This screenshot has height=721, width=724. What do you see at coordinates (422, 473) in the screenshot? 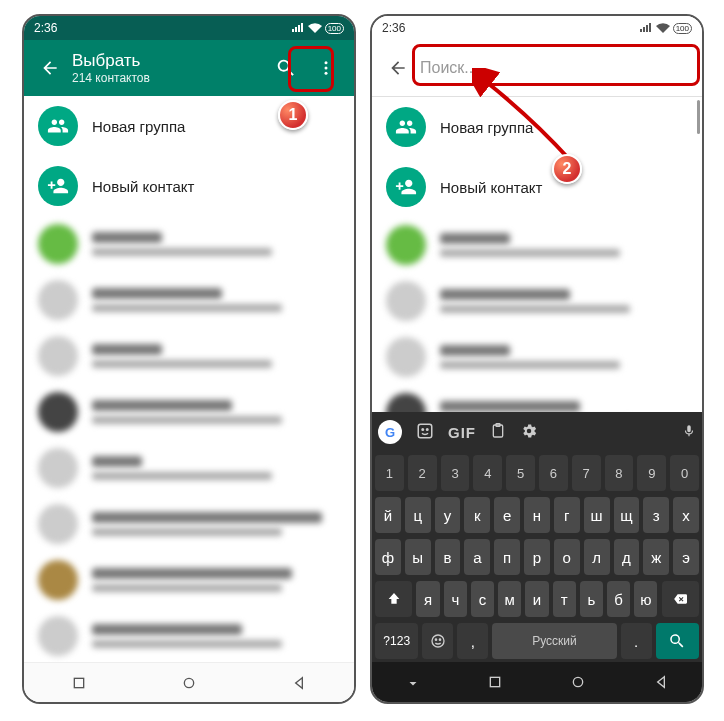
I see `key-2: 2` at bounding box center [422, 473].